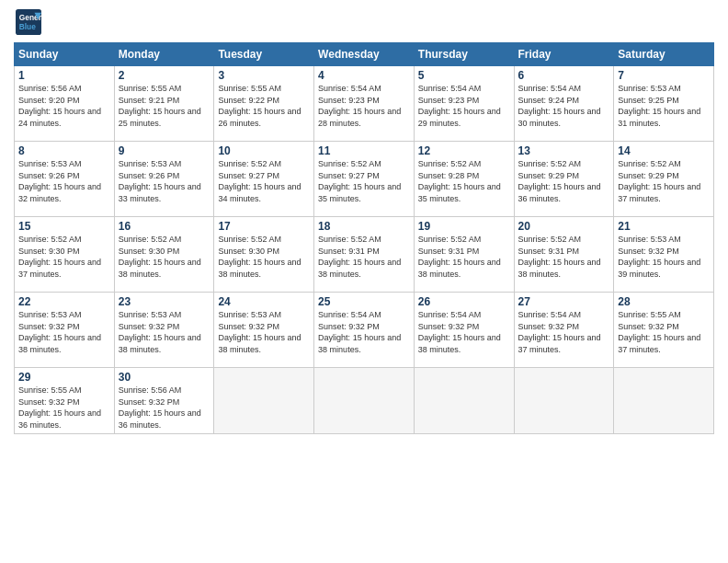 Image resolution: width=728 pixels, height=563 pixels. I want to click on calendar-day: 12 Sunrise: 5:52 AMSunset: 9:28 PMDaylig…, so click(463, 179).